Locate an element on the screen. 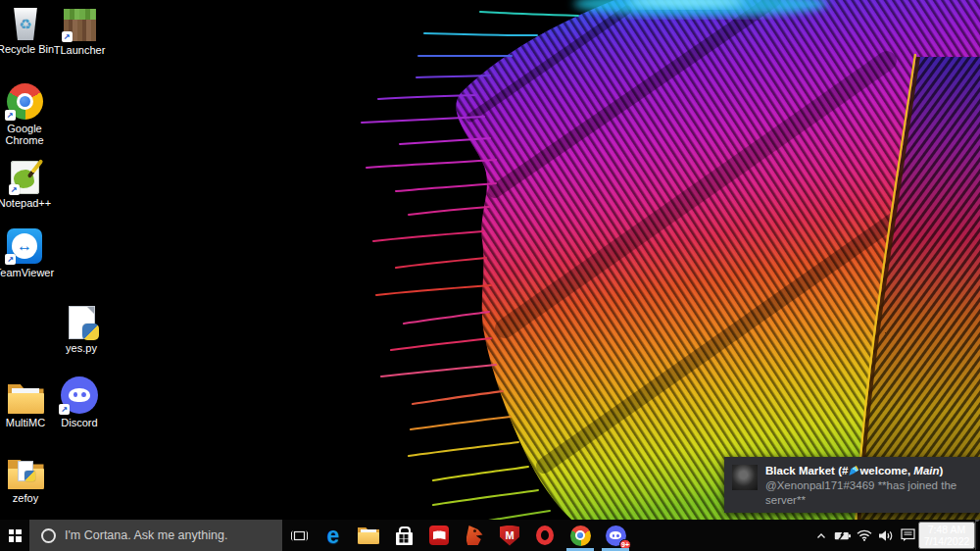 This screenshot has height=551, width=980. system-tray: 7:48 AM 7/14/2022 is located at coordinates (896, 535).